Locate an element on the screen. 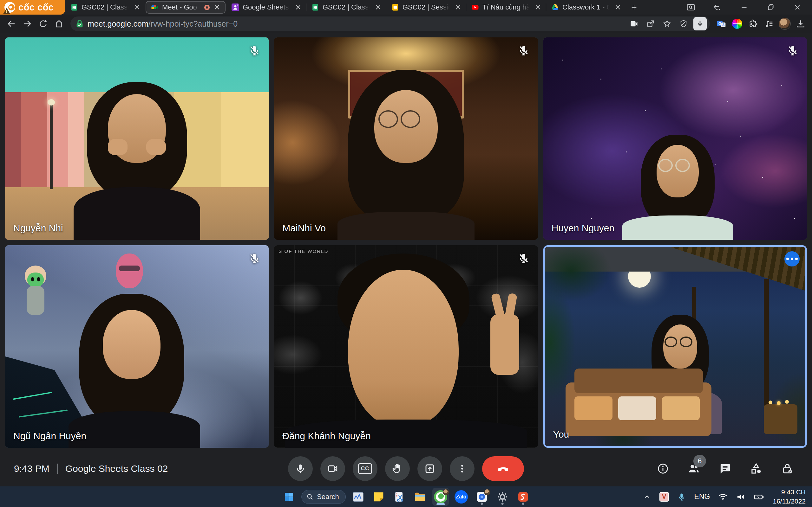 Image resolution: width=812 pixels, height=507 pixels. search-tabs-icon is located at coordinates (691, 7).